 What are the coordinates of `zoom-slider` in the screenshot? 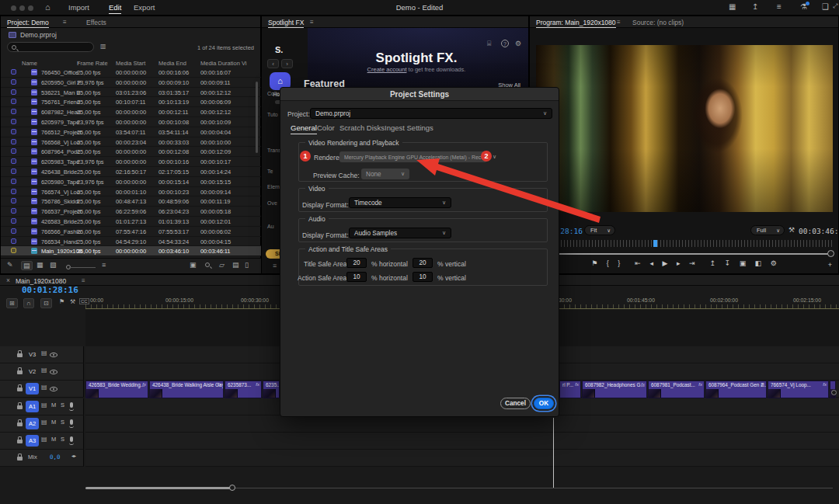 It's located at (82, 267).